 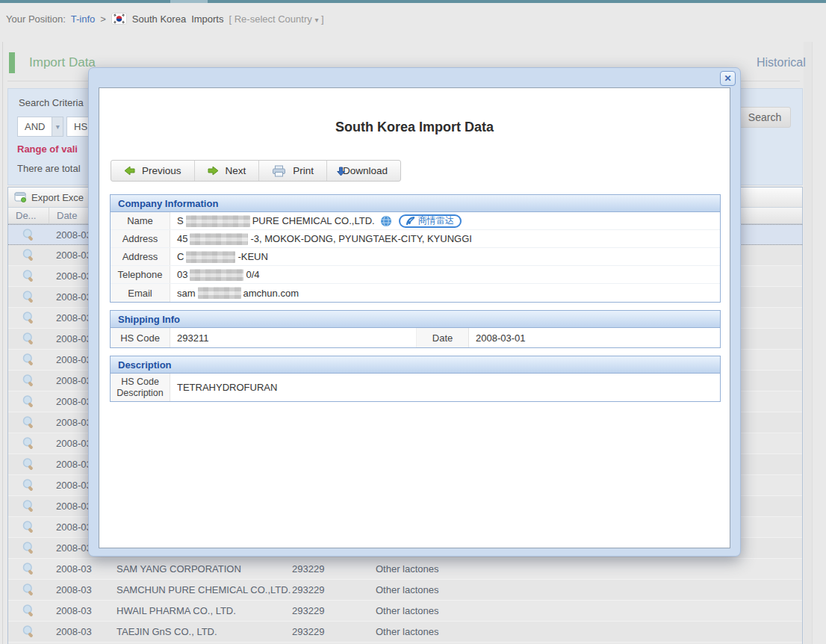 What do you see at coordinates (294, 338) in the screenshot?
I see `hs-code-value: 293211` at bounding box center [294, 338].